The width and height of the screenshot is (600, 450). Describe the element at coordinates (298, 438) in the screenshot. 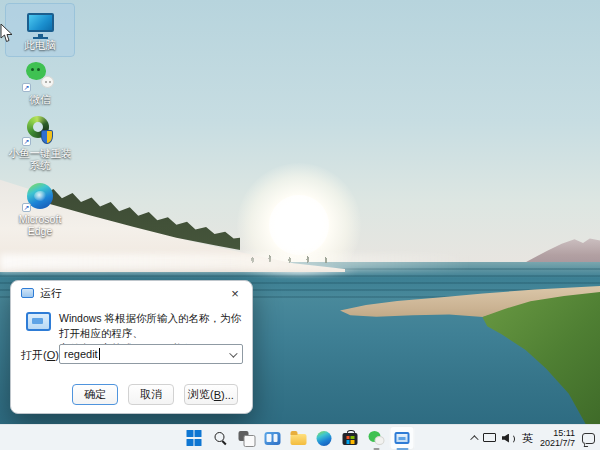

I see `taskbar-center-icons` at that location.